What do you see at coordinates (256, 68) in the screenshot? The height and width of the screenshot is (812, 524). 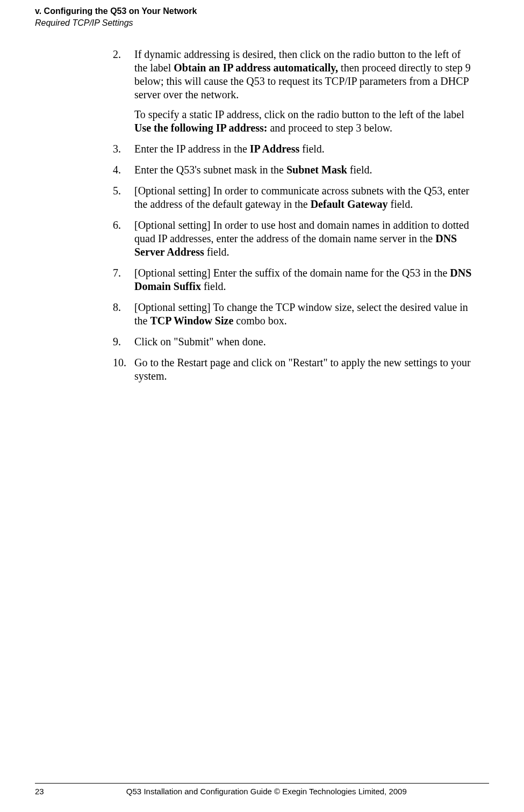 I see `bold-text: Obtain an IP address automatically,` at bounding box center [256, 68].